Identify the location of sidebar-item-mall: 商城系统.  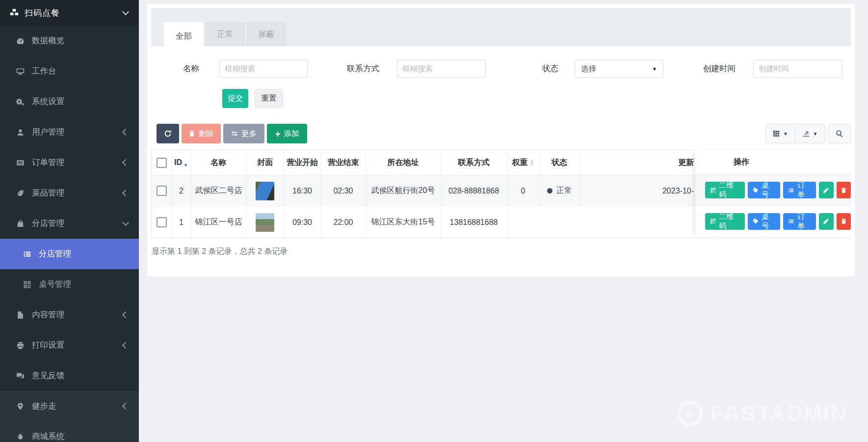
(70, 432).